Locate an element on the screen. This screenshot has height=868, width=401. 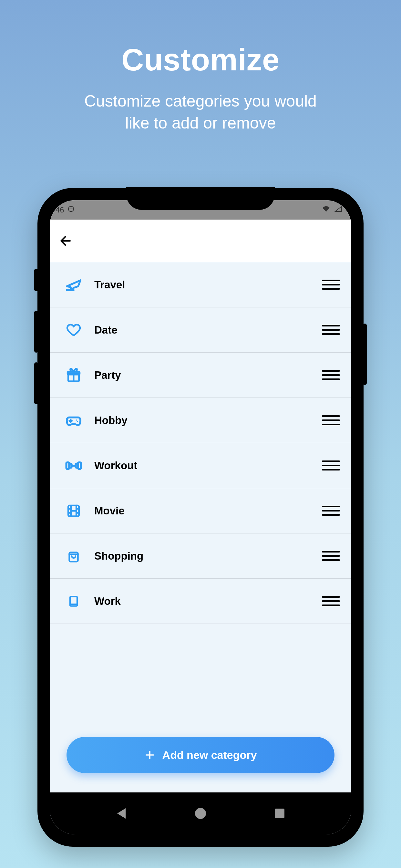
signal-icon is located at coordinates (338, 210).